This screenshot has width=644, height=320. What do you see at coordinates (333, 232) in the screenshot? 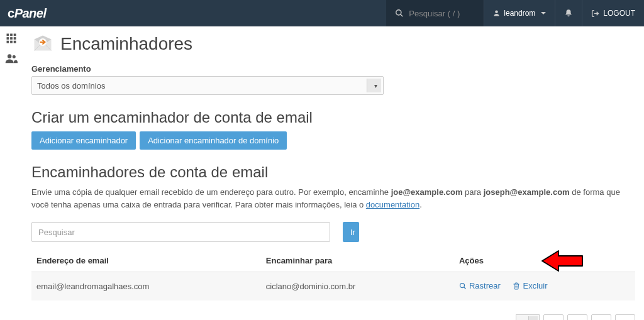
I see `filter-row: Ir` at bounding box center [333, 232].